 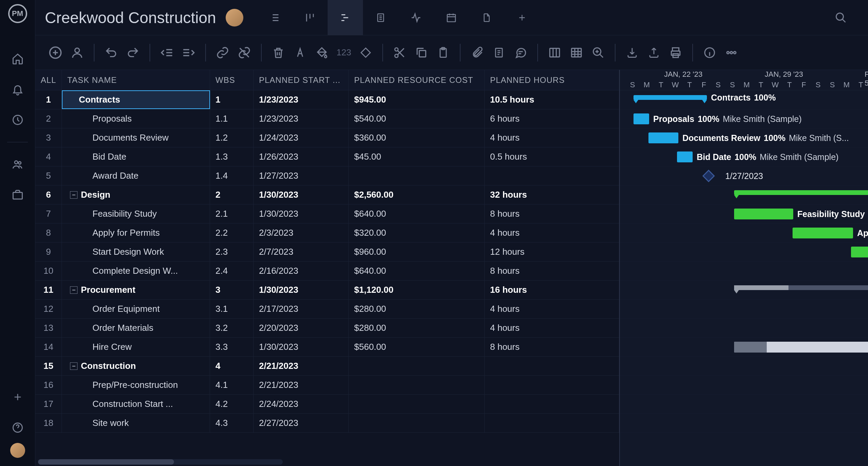 What do you see at coordinates (136, 100) in the screenshot?
I see `task-name-cell: Contracts` at bounding box center [136, 100].